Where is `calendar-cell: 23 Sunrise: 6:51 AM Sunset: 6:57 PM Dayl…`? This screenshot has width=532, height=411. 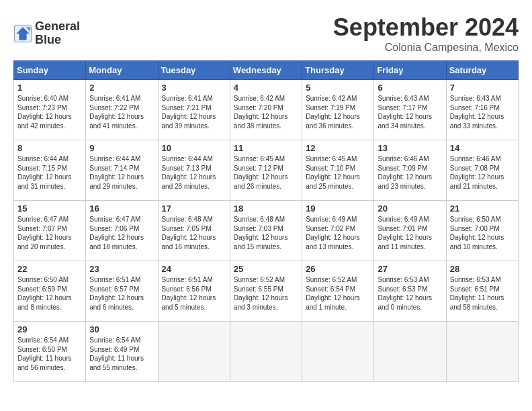 calendar-cell: 23 Sunrise: 6:51 AM Sunset: 6:57 PM Dayl… is located at coordinates (122, 291).